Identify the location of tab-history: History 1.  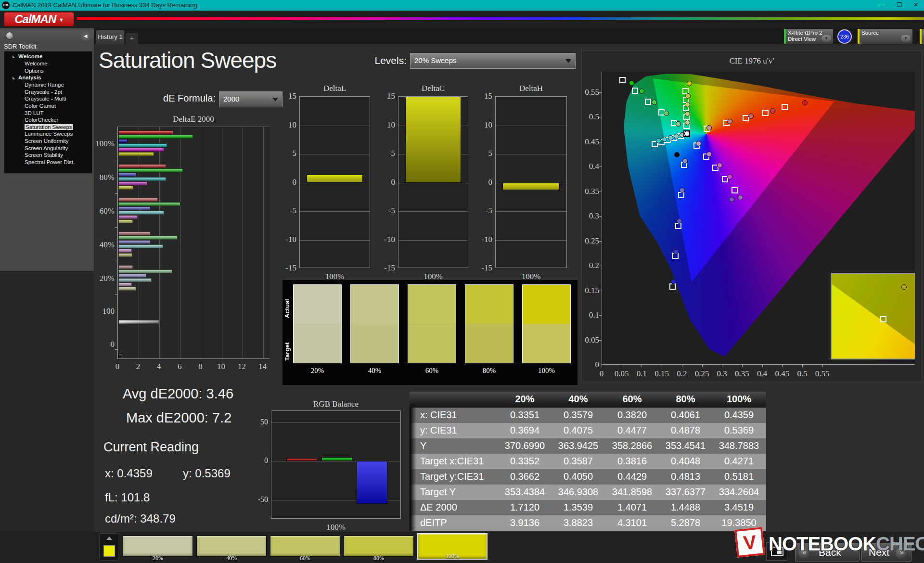
(110, 37).